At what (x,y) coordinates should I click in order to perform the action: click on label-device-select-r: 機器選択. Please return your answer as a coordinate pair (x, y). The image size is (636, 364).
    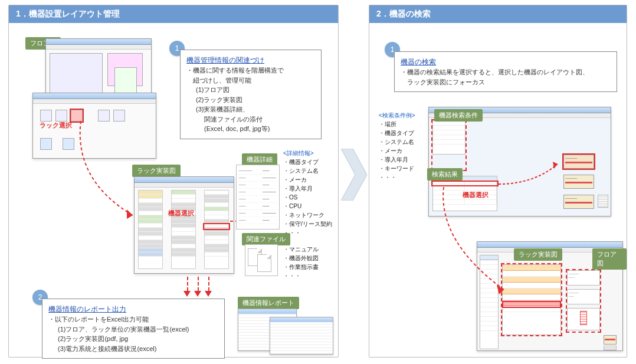
    Looking at the image, I should click on (476, 195).